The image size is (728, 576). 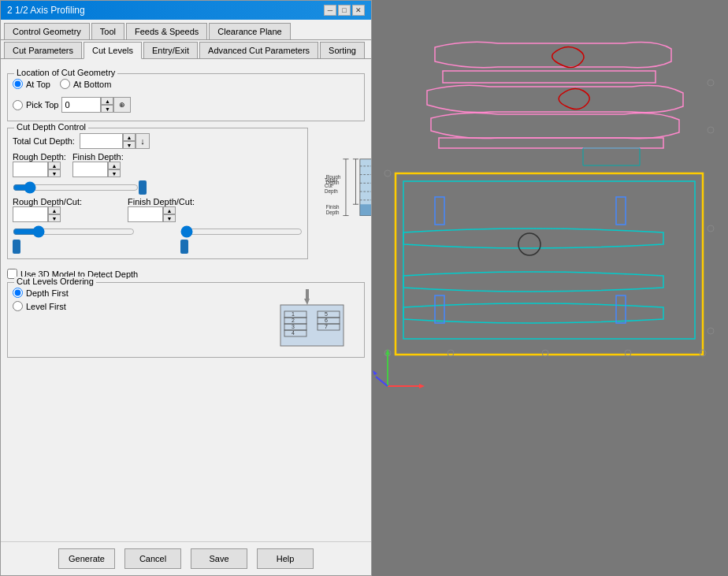 What do you see at coordinates (158, 197) in the screenshot?
I see `left-controls: Cut Depth Control Total Cut Depth: 15.5 …` at bounding box center [158, 197].